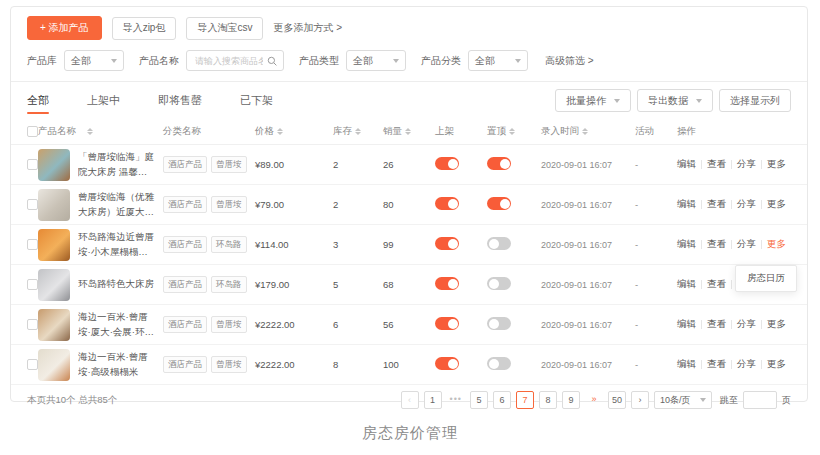  Describe the element at coordinates (479, 400) in the screenshot. I see `pagination-page-5: 5` at that location.